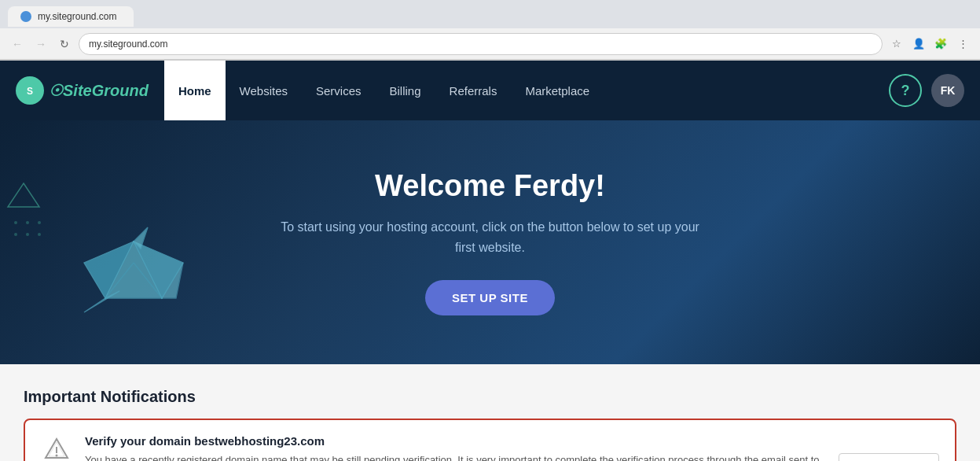 The height and width of the screenshot is (461, 980). I want to click on forward-button: →, so click(41, 44).